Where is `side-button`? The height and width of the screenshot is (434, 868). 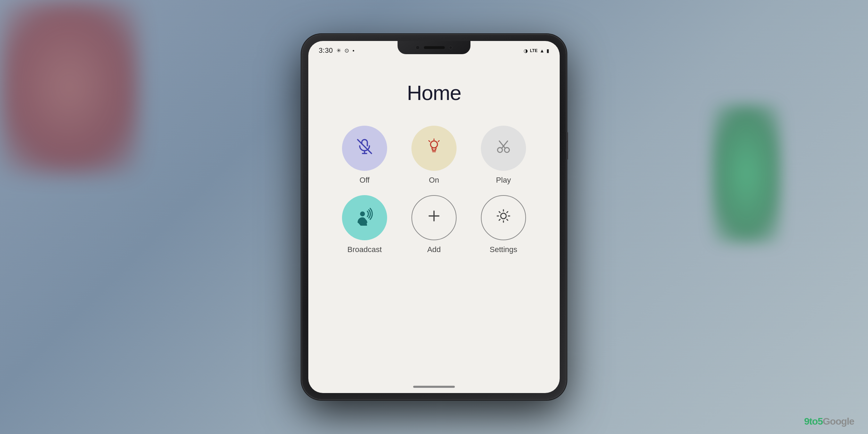 side-button is located at coordinates (567, 146).